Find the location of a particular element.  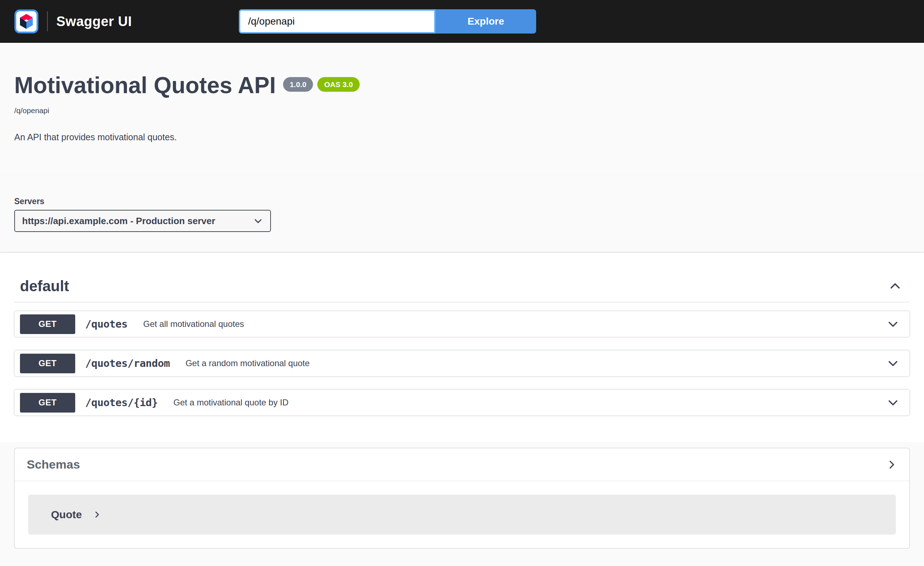

operation-row-get-quotes-id: GET /quotes/{id} Get a motivational quot… is located at coordinates (462, 402).